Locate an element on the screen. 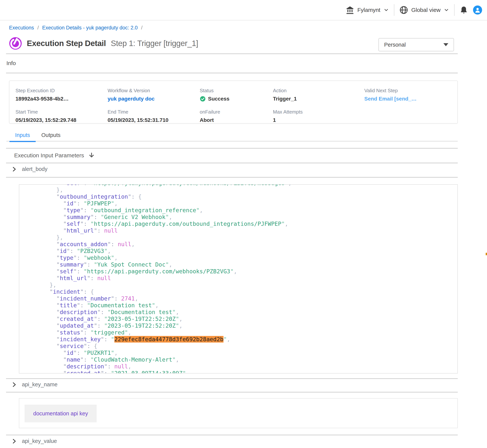  code-line: "incident_key": "229efec8feda44778d3fe69… is located at coordinates (243, 339).